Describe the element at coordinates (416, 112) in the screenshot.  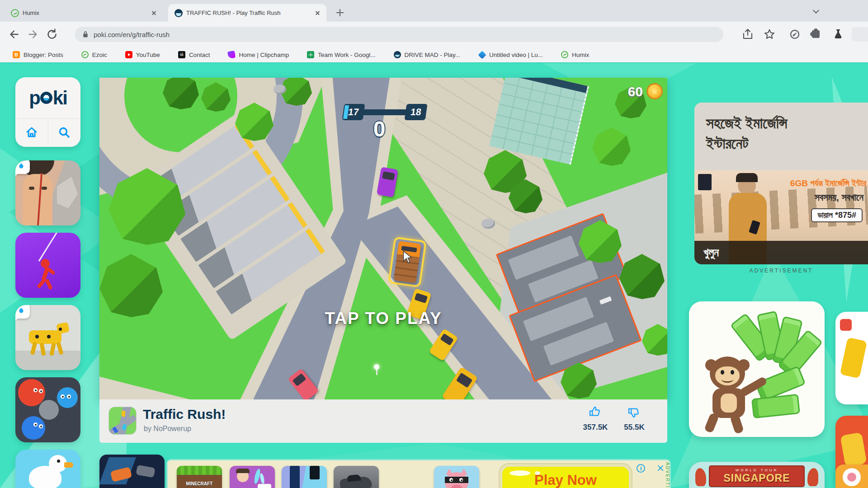
I see `level-number: 18` at that location.